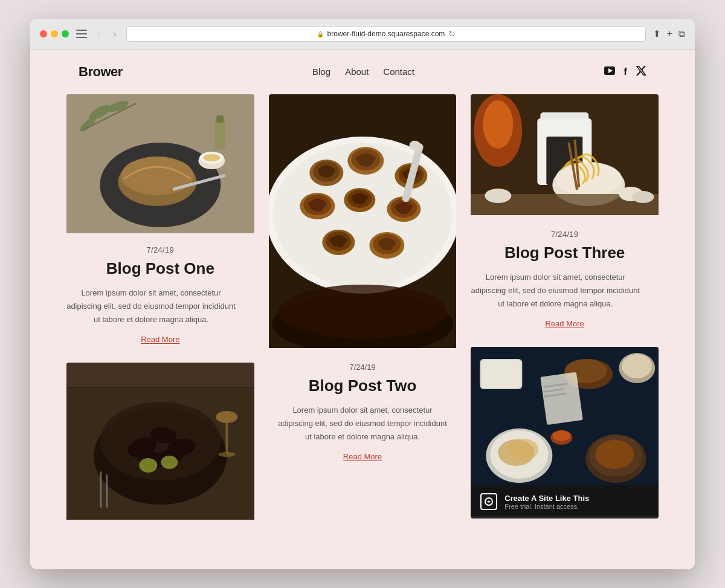 The image size is (725, 588). What do you see at coordinates (151, 306) in the screenshot?
I see `post-1-excerpt: Lorem ipsum dolor sit amet, consectetur …` at bounding box center [151, 306].